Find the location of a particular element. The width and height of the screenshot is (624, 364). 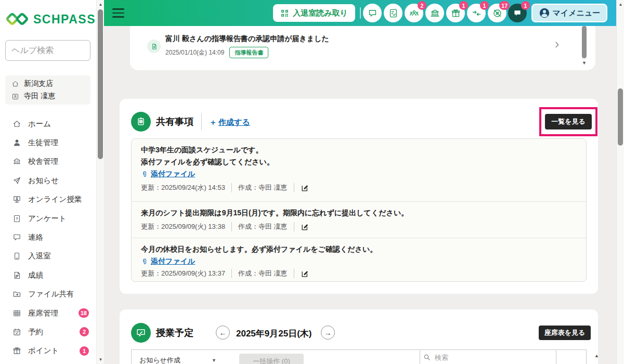

sidebar-item-home: ホーム is located at coordinates (48, 124).